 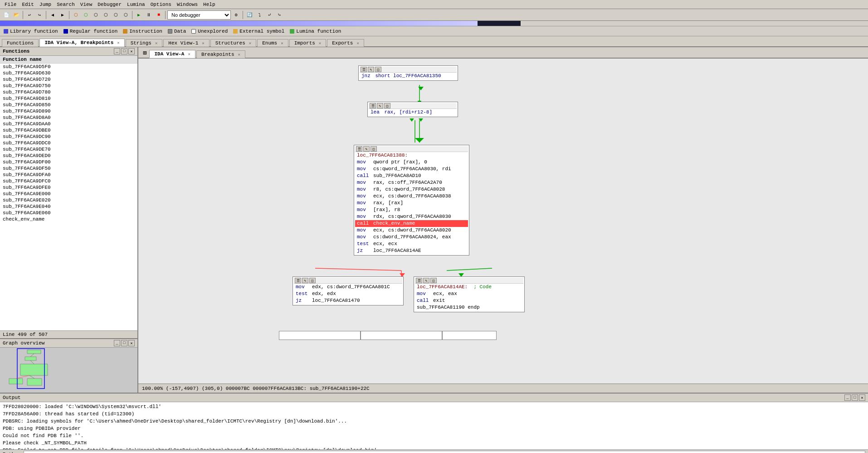 What do you see at coordinates (69, 73) in the screenshot?
I see `func-item: sub_7FF6ACA9D630` at bounding box center [69, 73].